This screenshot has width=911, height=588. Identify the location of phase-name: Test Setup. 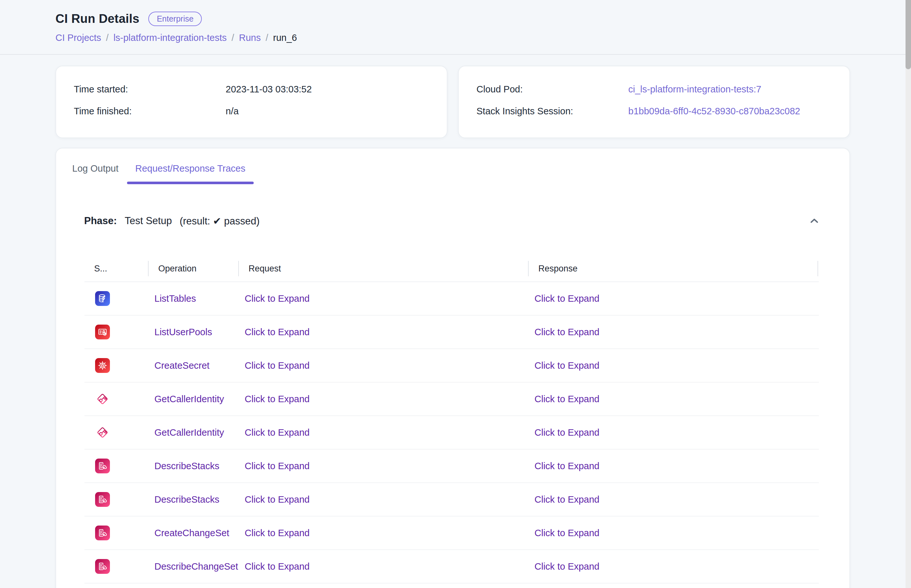
(148, 221).